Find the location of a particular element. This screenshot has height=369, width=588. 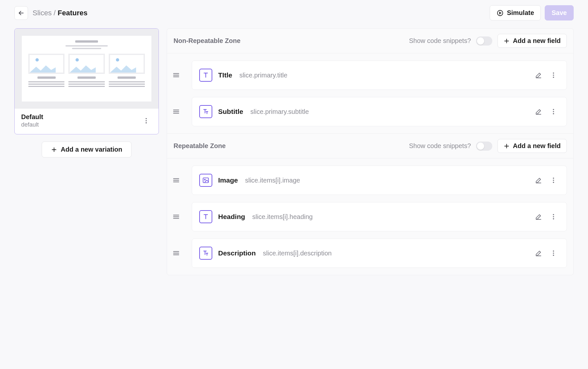

field-card-subtitle: Subtitle slice.primary.subtitle is located at coordinates (379, 112).